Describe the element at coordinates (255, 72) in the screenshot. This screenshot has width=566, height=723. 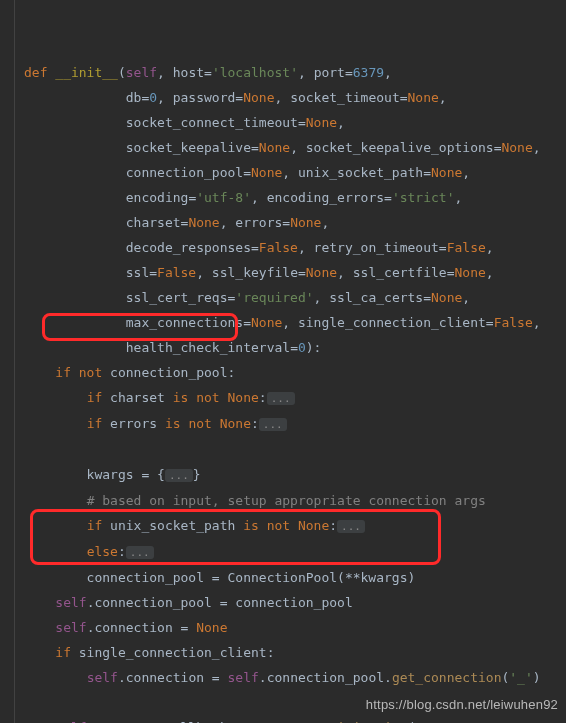
I see `str-localhost: 'localhost'` at that location.